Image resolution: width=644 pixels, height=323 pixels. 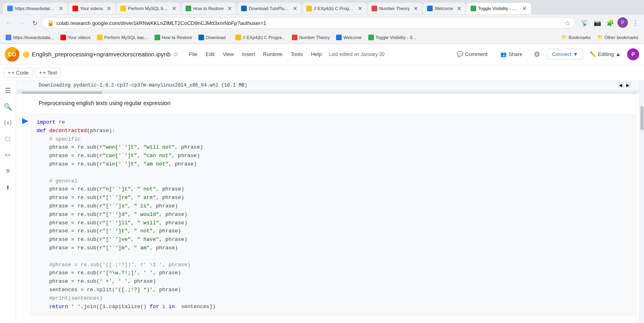 I want to click on scrollbar-thumb, so click(x=642, y=118).